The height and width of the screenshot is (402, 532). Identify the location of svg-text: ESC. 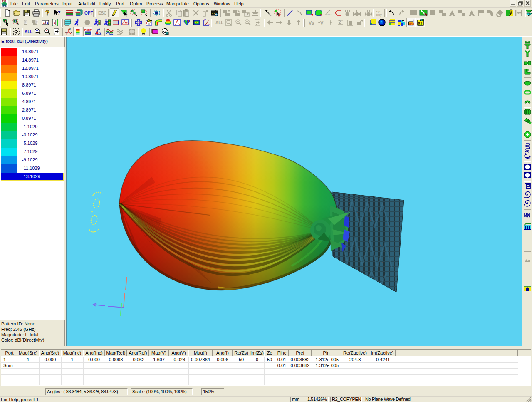
(102, 13).